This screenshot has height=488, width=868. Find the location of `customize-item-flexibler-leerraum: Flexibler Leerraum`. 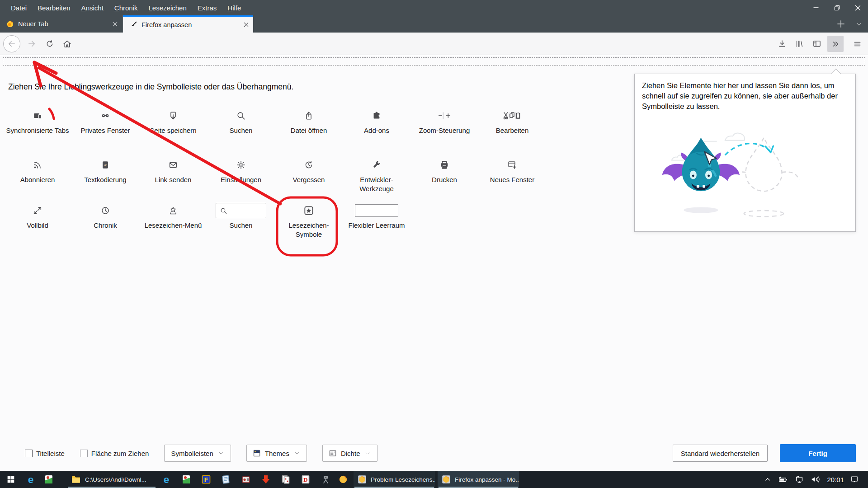

customize-item-flexibler-leerraum: Flexibler Leerraum is located at coordinates (377, 221).